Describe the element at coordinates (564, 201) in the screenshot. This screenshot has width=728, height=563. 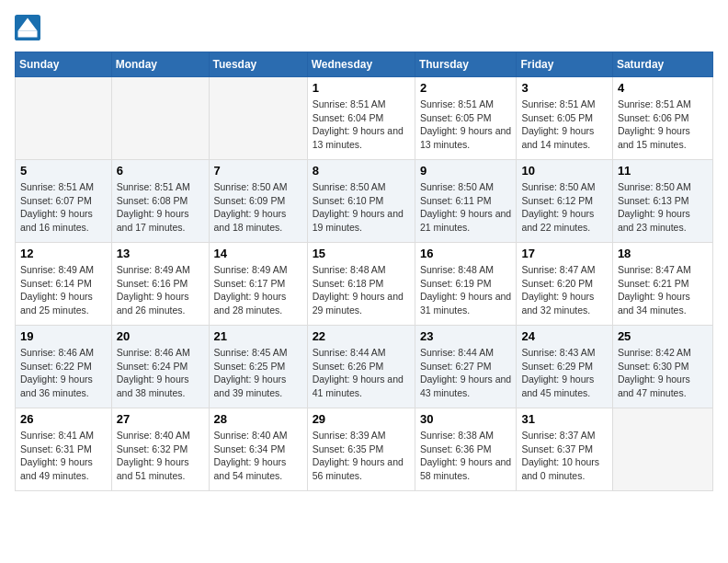
I see `calendar-cell: 10Sunrise: 8:50 AM Sunset: 6:12 PM Dayli…` at that location.